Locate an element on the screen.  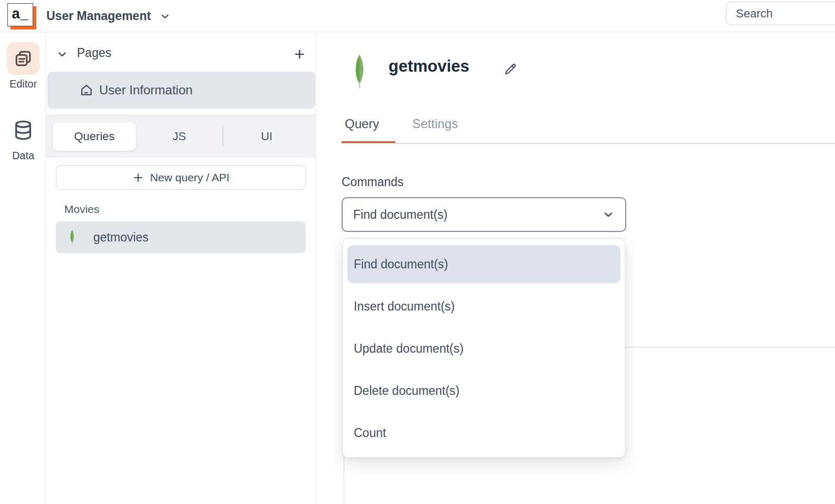
dropdown-option-count: Count is located at coordinates (484, 433).